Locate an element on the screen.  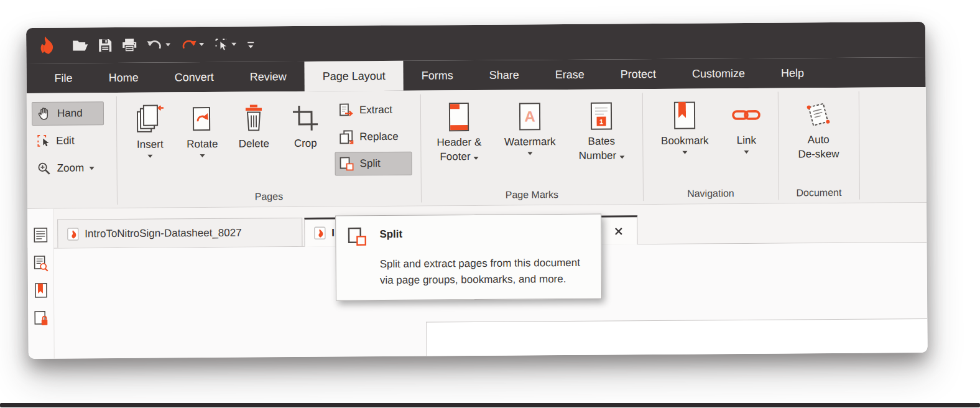
split-pages-button: Split is located at coordinates (373, 164).